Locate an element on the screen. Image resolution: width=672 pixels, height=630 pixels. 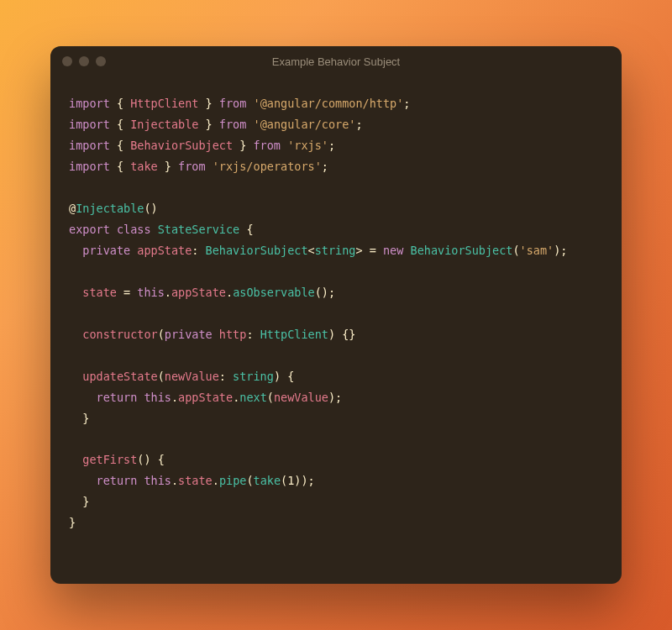
window-title: Example Behavior Subject is located at coordinates (336, 62).